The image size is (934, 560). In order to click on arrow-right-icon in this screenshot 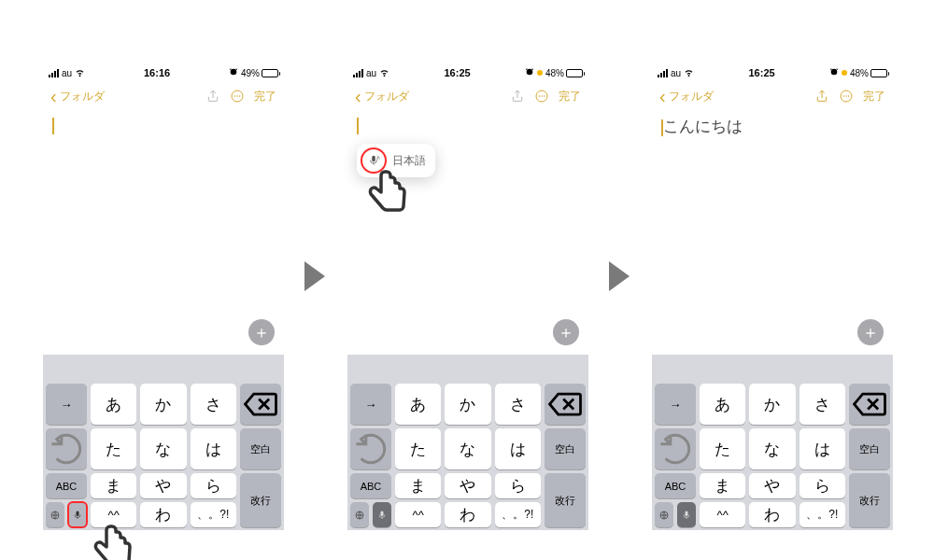, I will do `click(315, 276)`.